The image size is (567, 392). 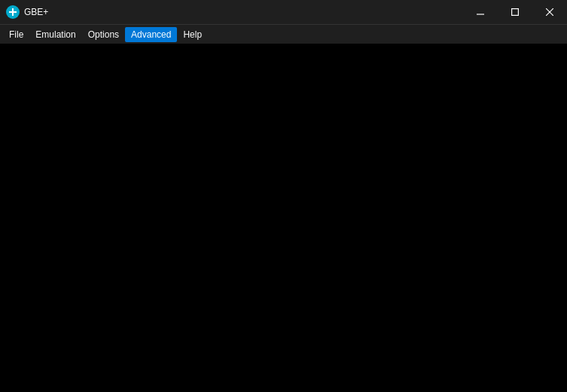 What do you see at coordinates (13, 12) in the screenshot?
I see `app-icon` at bounding box center [13, 12].